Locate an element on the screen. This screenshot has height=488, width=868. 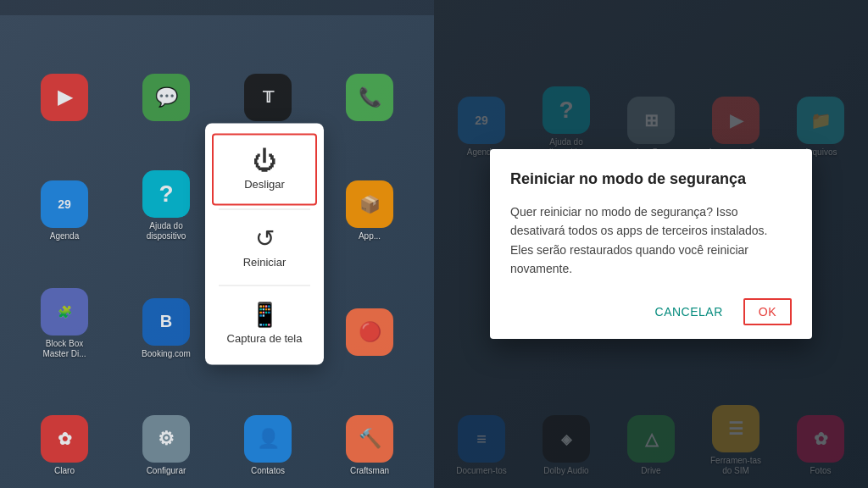
app-config: ⚙ Configurar is located at coordinates (166, 425).